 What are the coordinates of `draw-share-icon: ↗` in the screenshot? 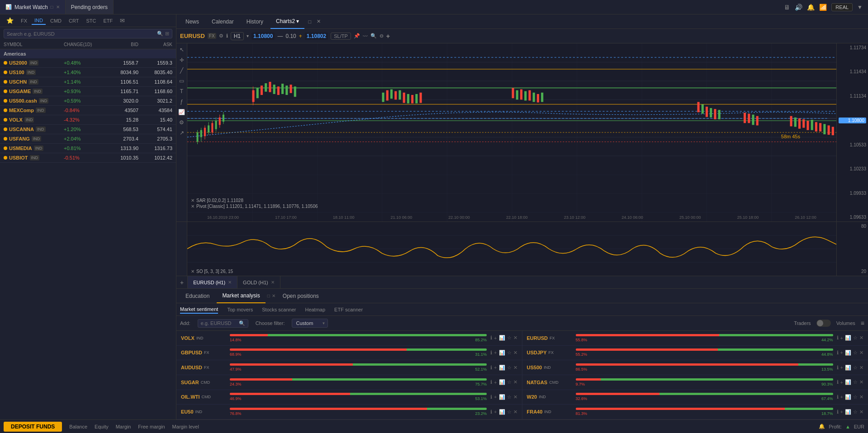 It's located at (182, 133).